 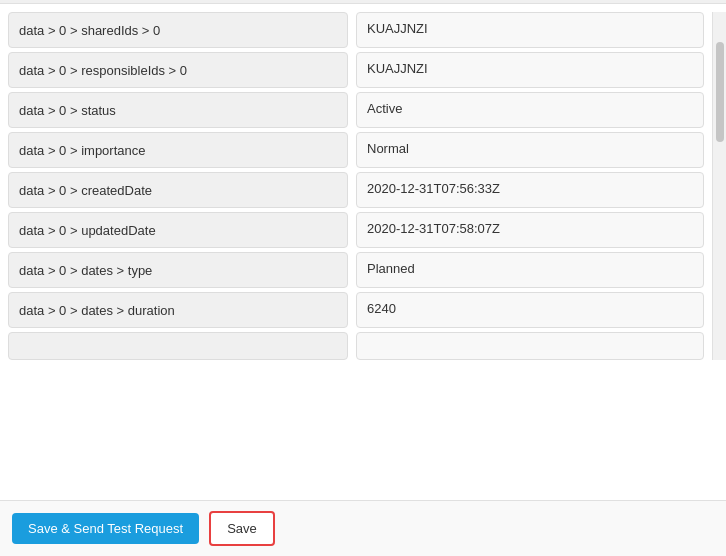 What do you see at coordinates (719, 186) in the screenshot?
I see `scrollbar-track` at bounding box center [719, 186].